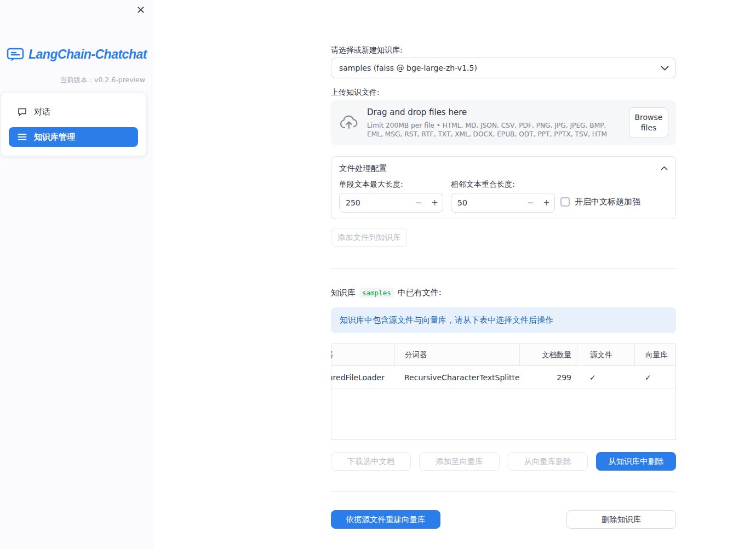  What do you see at coordinates (503, 519) in the screenshot?
I see `kb-bottom-actions: 依据源文件重建向量库 删除知识库` at bounding box center [503, 519].